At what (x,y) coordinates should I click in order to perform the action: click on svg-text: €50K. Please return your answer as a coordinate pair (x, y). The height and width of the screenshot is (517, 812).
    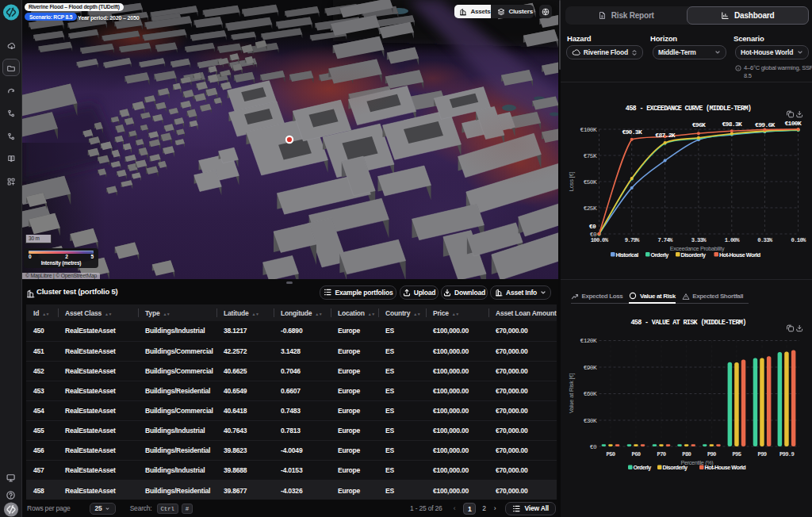
    Looking at the image, I should click on (590, 182).